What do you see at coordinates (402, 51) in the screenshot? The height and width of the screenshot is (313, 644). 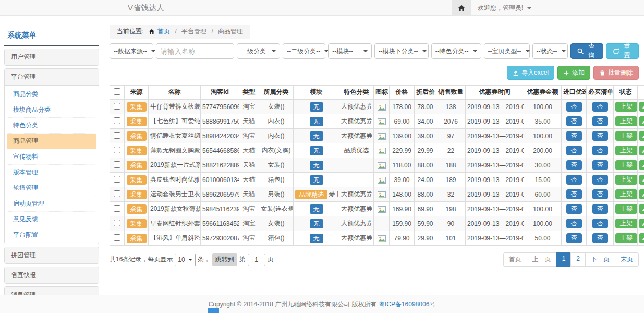 I see `filter-select: --模块下分类--` at bounding box center [402, 51].